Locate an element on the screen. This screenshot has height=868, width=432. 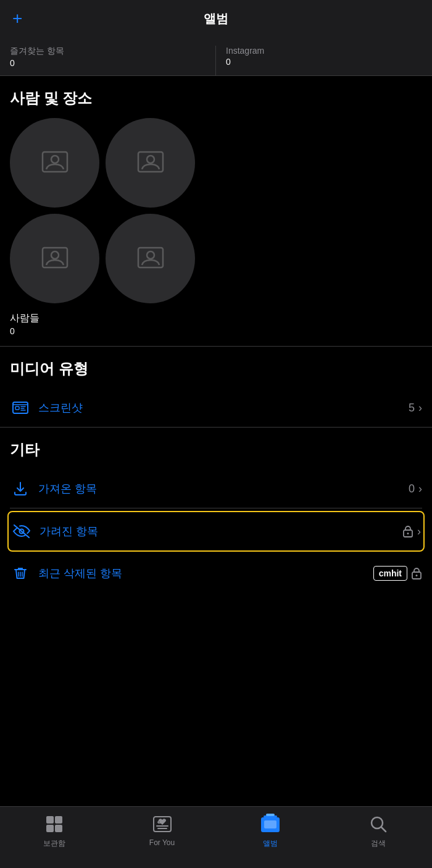
deleted-right: cmhit is located at coordinates (397, 573).